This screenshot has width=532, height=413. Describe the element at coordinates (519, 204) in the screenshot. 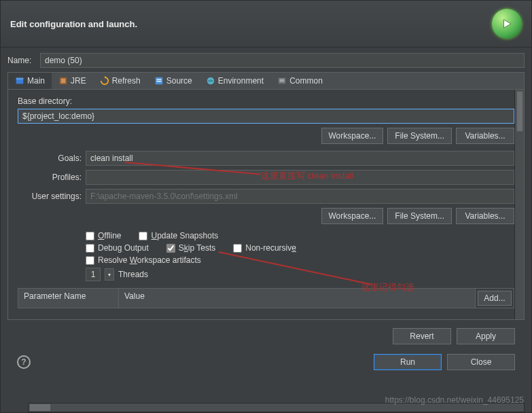

I see `vertical-scrollbar` at that location.